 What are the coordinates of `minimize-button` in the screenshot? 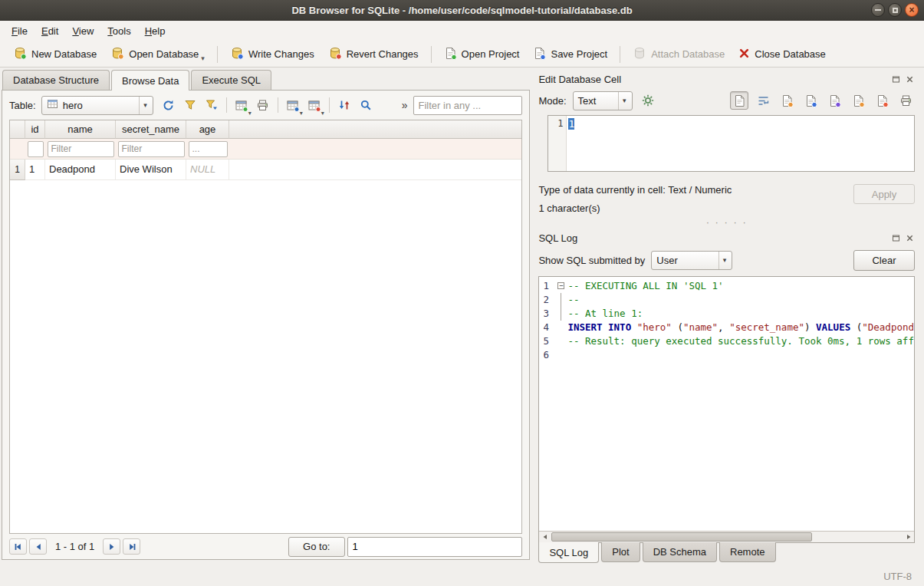 It's located at (878, 10).